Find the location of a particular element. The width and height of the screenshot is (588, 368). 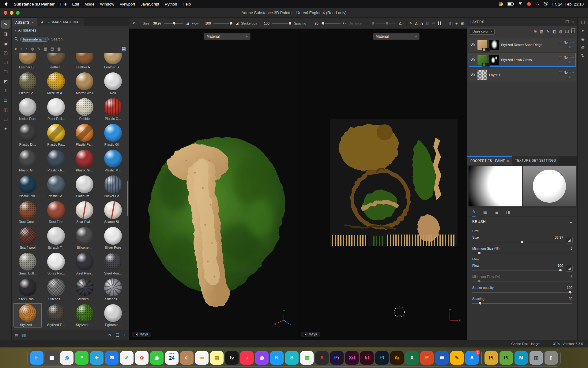

layer-row: Stylized Desert Sand Ridge Norm ▾ 100 ▾ is located at coordinates (522, 45).